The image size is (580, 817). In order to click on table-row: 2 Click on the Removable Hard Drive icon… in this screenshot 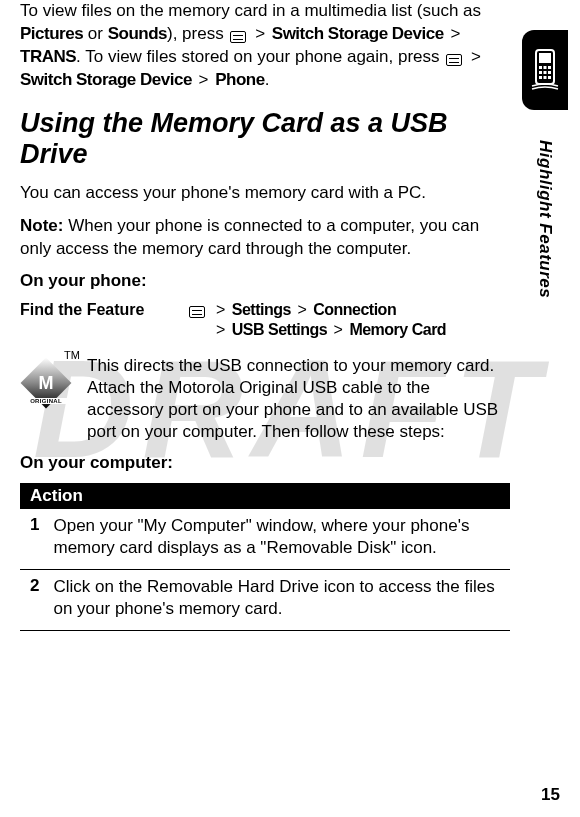, I will do `click(265, 600)`.